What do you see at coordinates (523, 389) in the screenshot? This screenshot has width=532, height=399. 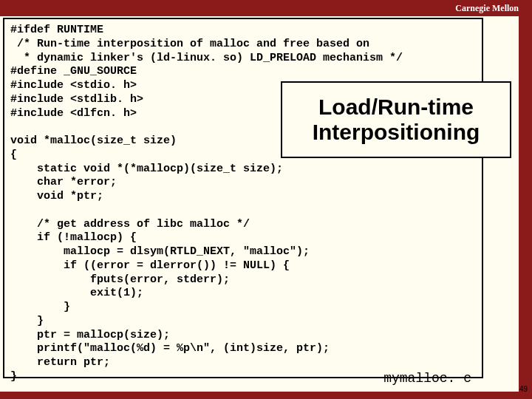 I see `page-number: 49` at bounding box center [523, 389].